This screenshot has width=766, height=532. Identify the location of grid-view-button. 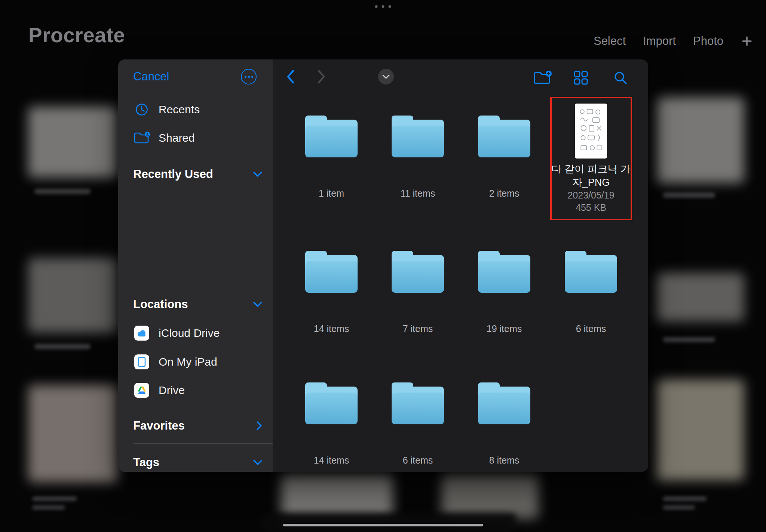
(581, 79).